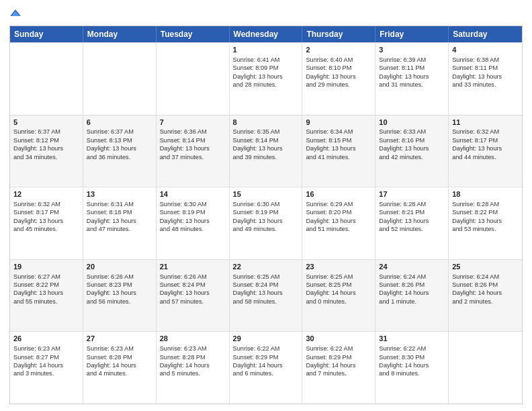 The width and height of the screenshot is (532, 411). Describe the element at coordinates (120, 34) in the screenshot. I see `cal-header-monday: Monday` at that location.